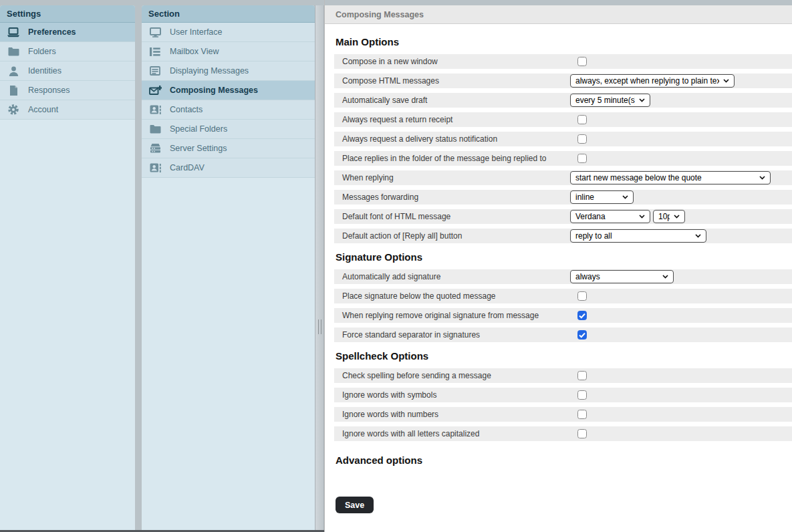 The width and height of the screenshot is (792, 532). What do you see at coordinates (68, 32) in the screenshot?
I see `settings-item-preferences: Preferences` at bounding box center [68, 32].